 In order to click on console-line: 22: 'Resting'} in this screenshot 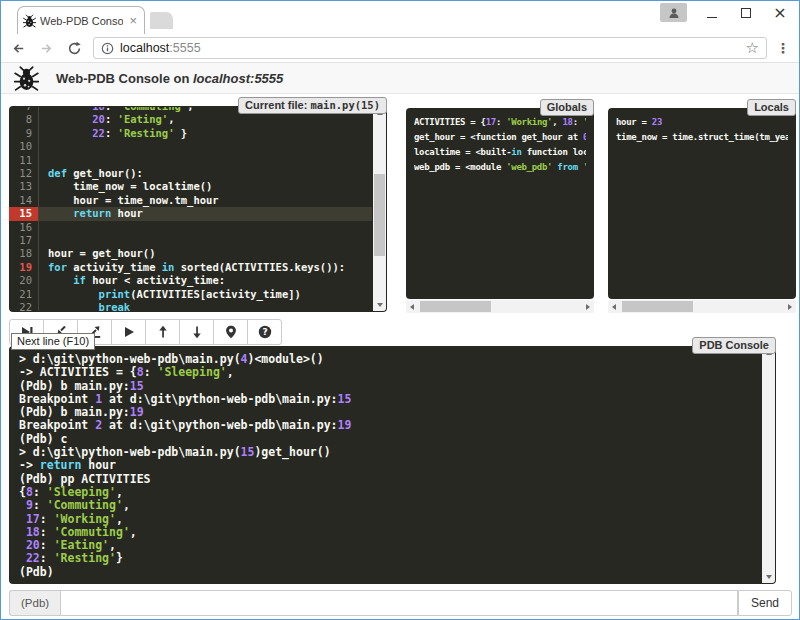, I will do `click(385, 558)`.